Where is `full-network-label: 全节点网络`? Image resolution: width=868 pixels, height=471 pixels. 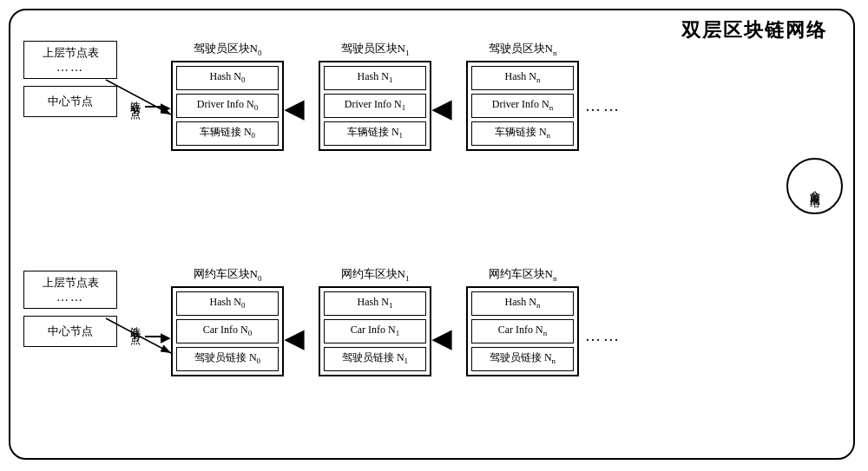 full-network-label: 全节点网络 is located at coordinates (814, 186).